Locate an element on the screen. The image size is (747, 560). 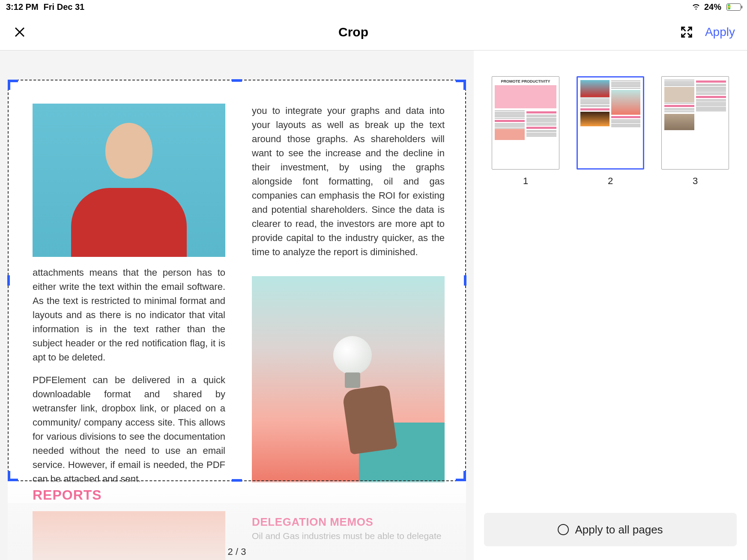
apply-button: Apply is located at coordinates (720, 32).